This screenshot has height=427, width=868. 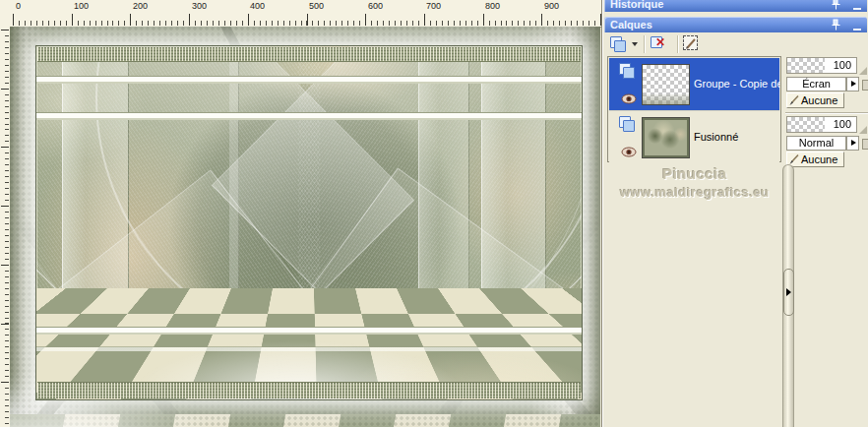 What do you see at coordinates (433, 6) in the screenshot?
I see `ruler-label: 700` at bounding box center [433, 6].